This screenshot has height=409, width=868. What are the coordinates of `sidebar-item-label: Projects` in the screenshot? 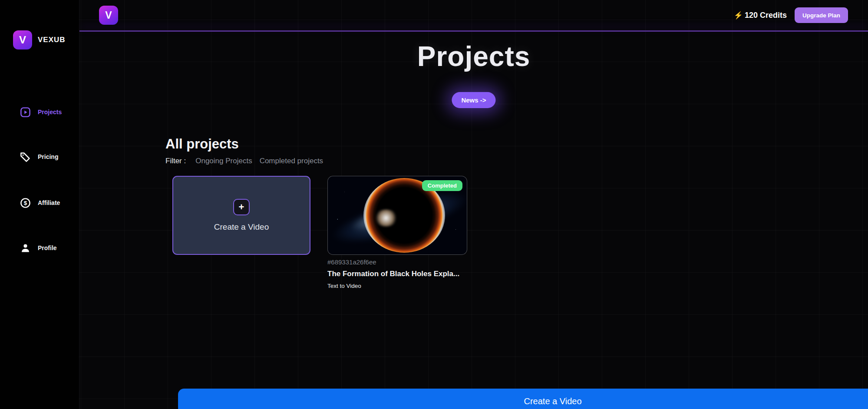 It's located at (50, 112).